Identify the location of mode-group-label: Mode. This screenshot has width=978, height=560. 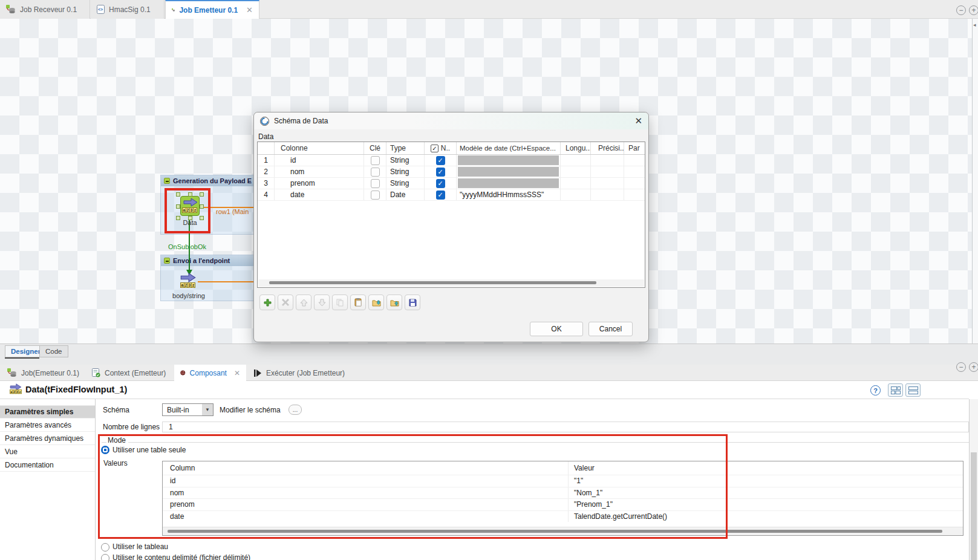
(117, 440).